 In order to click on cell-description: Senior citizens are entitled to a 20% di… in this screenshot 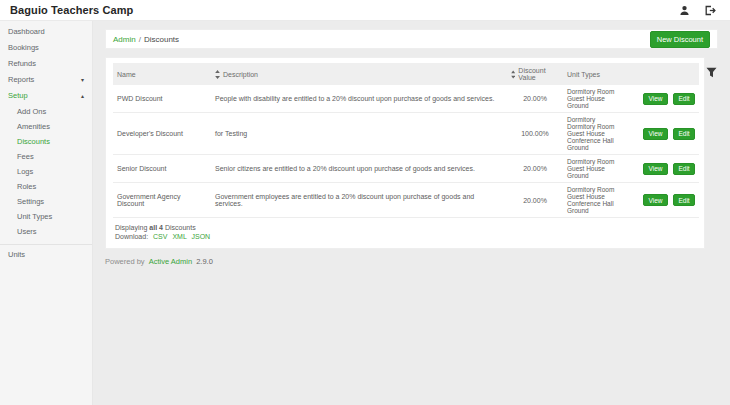, I will do `click(359, 169)`.